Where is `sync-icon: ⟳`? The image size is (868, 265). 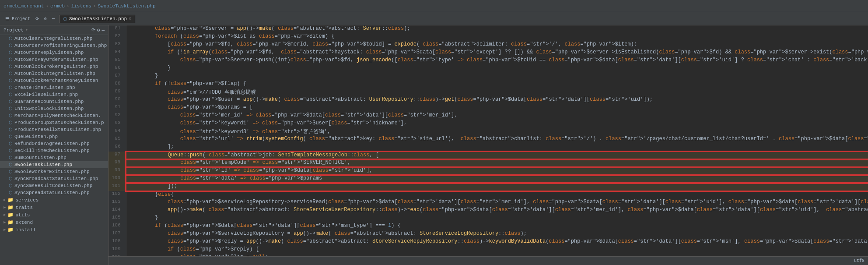
sync-icon: ⟳ is located at coordinates (37, 19).